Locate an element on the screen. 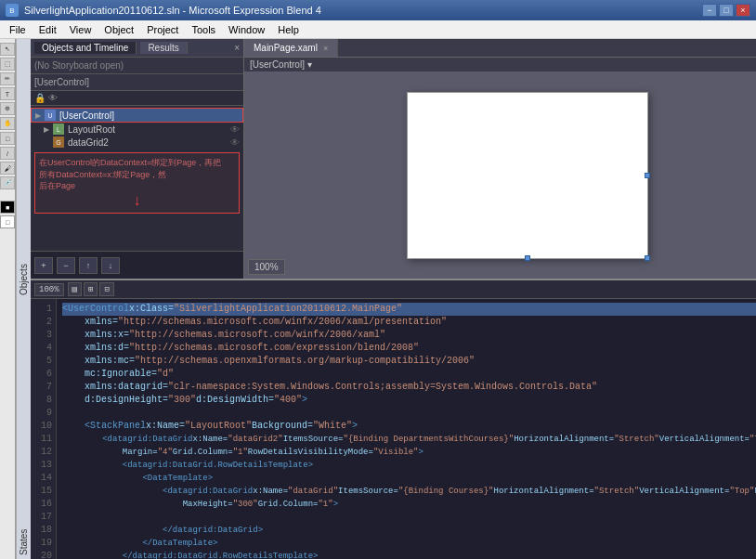 This screenshot has height=559, width=756. tree-label-usercontrol: [UserControl] is located at coordinates (87, 115).